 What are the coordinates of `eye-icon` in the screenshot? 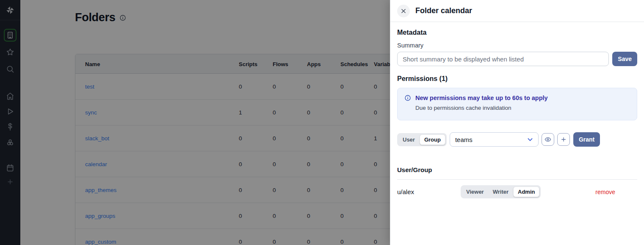 It's located at (548, 139).